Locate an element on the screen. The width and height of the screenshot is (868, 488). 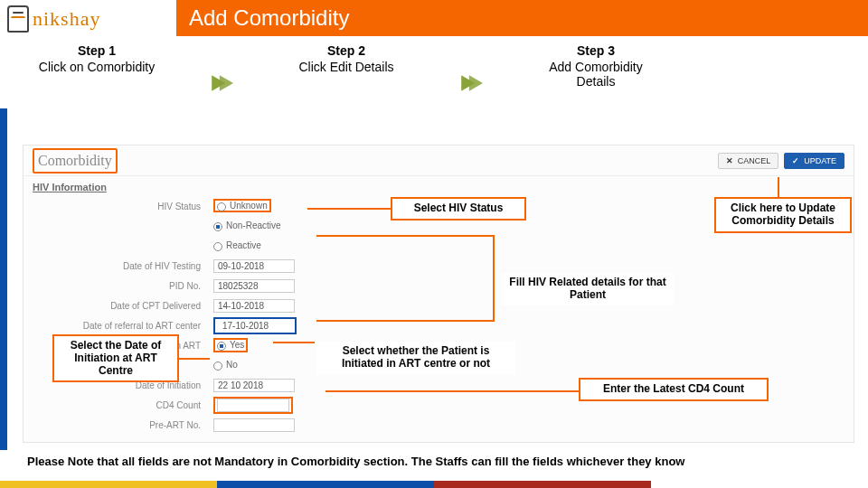
phone-icon is located at coordinates (18, 19).